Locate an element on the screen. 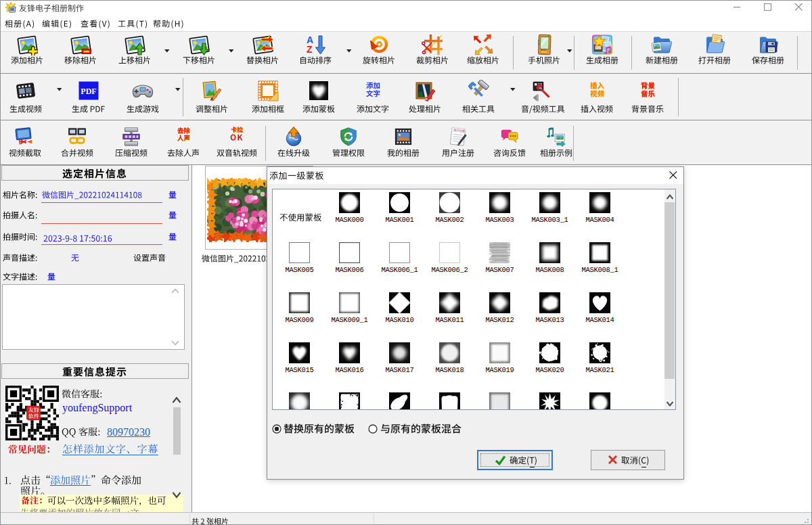 The height and width of the screenshot is (525, 812). svg-text: Z is located at coordinates (310, 49).